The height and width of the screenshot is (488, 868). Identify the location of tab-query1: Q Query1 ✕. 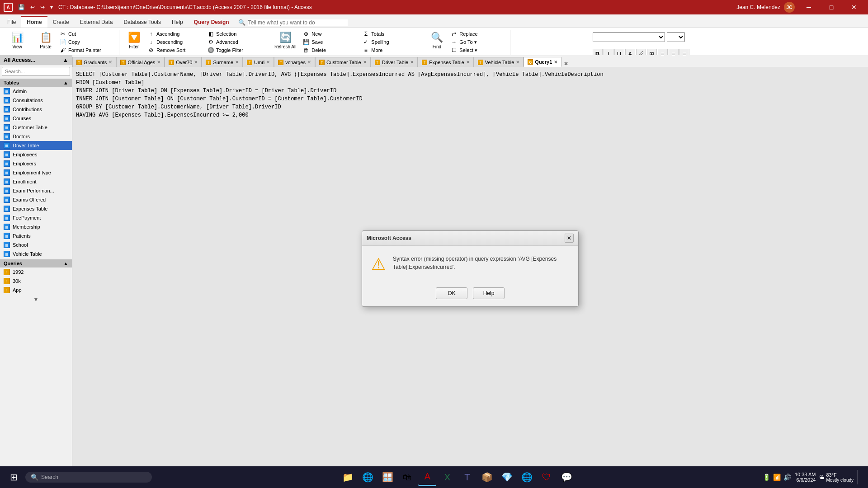
(542, 62).